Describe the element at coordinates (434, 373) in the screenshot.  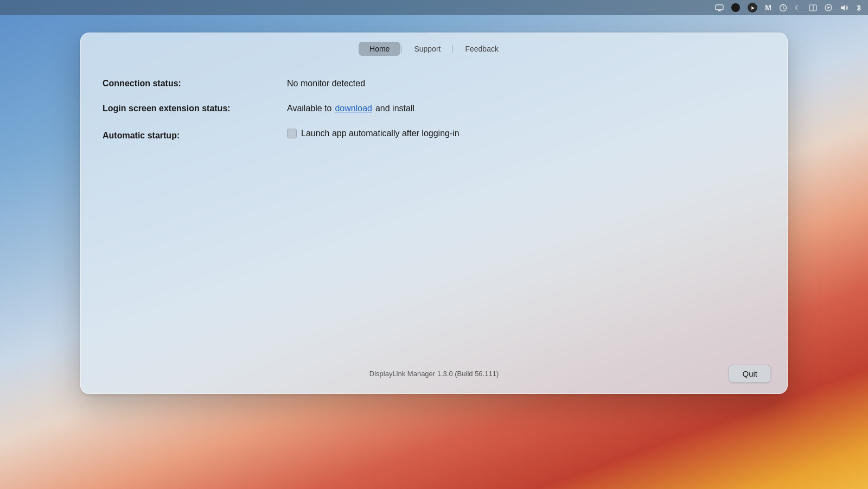
I see `version-text: DisplayLink Manager 1.3.0 (Build 56.111)` at that location.